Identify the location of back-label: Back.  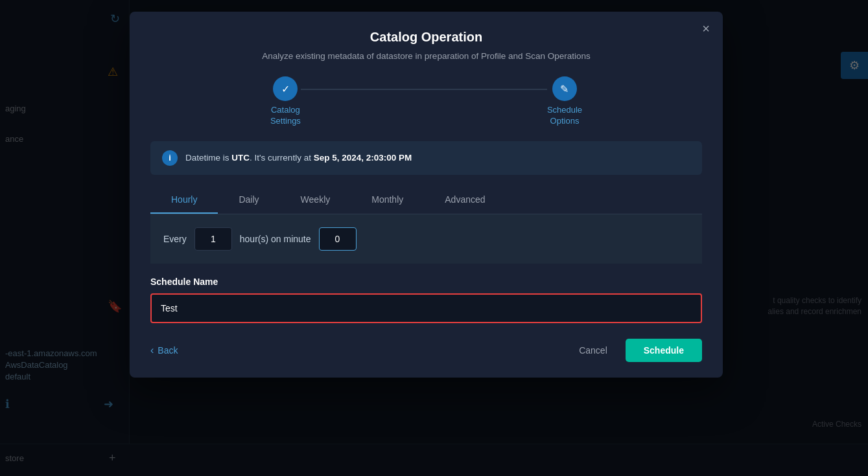
(167, 350).